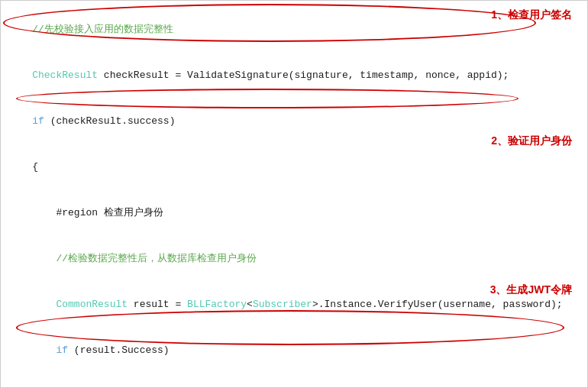 Image resolution: width=588 pixels, height=388 pixels. Describe the element at coordinates (294, 259) in the screenshot. I see `code-line-6: //检验数据完整性后，从数据库检查用户身份` at that location.